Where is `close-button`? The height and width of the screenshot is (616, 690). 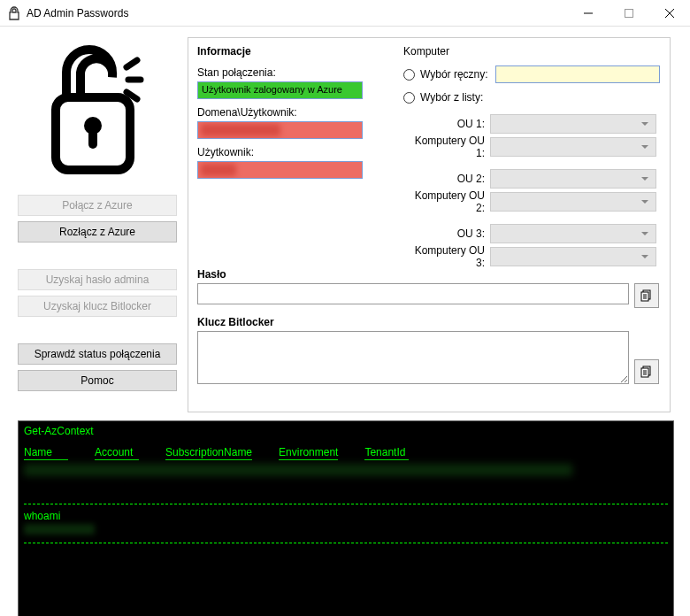 close-button is located at coordinates (670, 13).